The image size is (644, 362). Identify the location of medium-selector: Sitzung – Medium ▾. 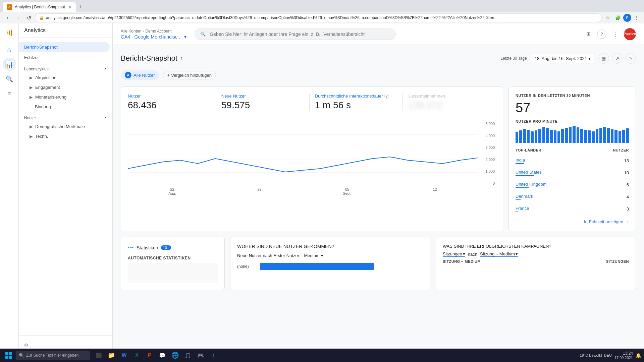
(499, 254).